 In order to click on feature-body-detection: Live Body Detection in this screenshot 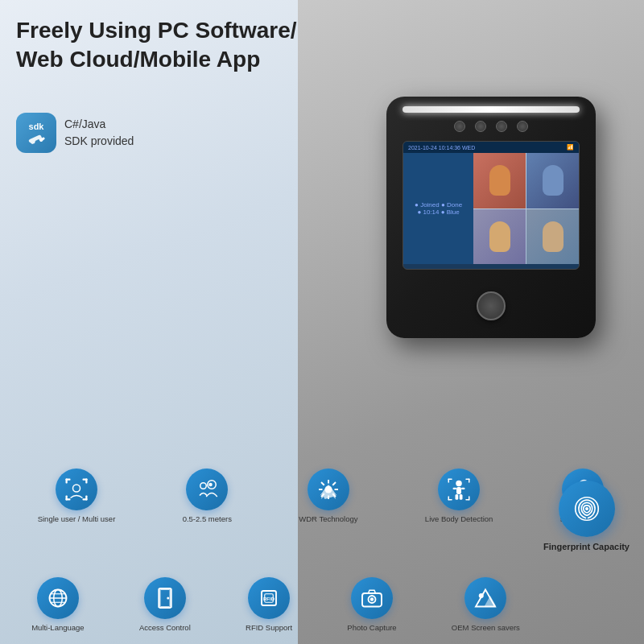, I will do `click(459, 496)`.